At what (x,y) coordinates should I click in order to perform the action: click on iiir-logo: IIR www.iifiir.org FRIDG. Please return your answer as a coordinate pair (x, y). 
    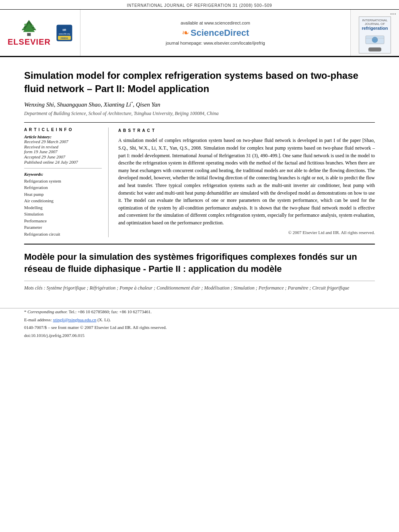
    Looking at the image, I should click on (64, 33).